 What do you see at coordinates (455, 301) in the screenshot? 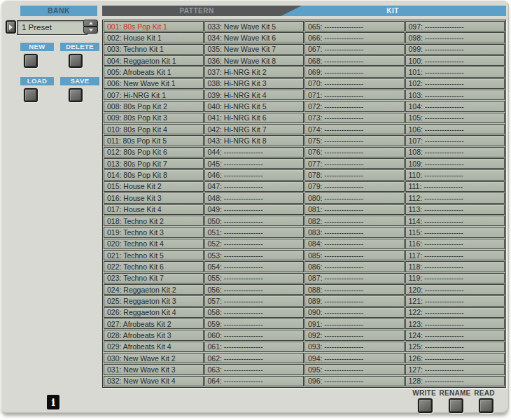
I see `kit-slot: 121: ----------------` at bounding box center [455, 301].